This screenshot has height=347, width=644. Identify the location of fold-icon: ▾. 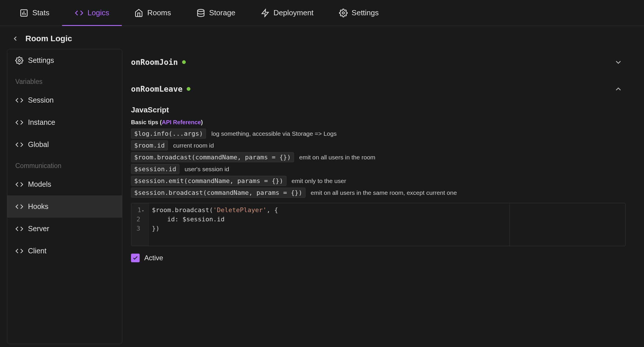
(143, 211).